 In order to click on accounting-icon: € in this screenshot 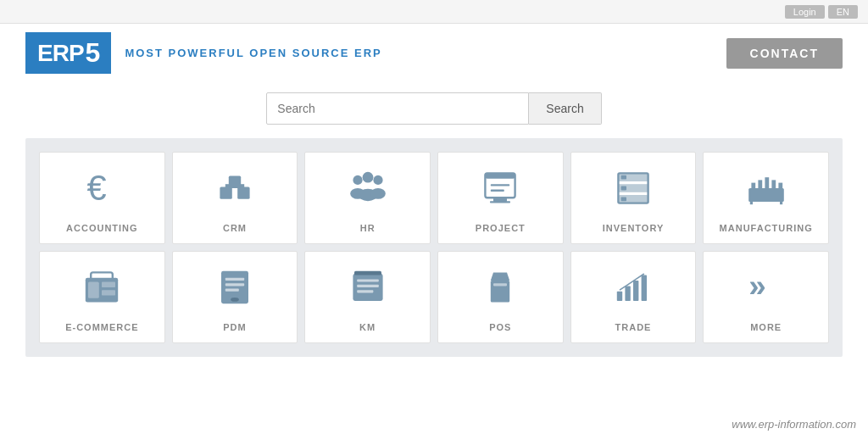, I will do `click(102, 192)`.